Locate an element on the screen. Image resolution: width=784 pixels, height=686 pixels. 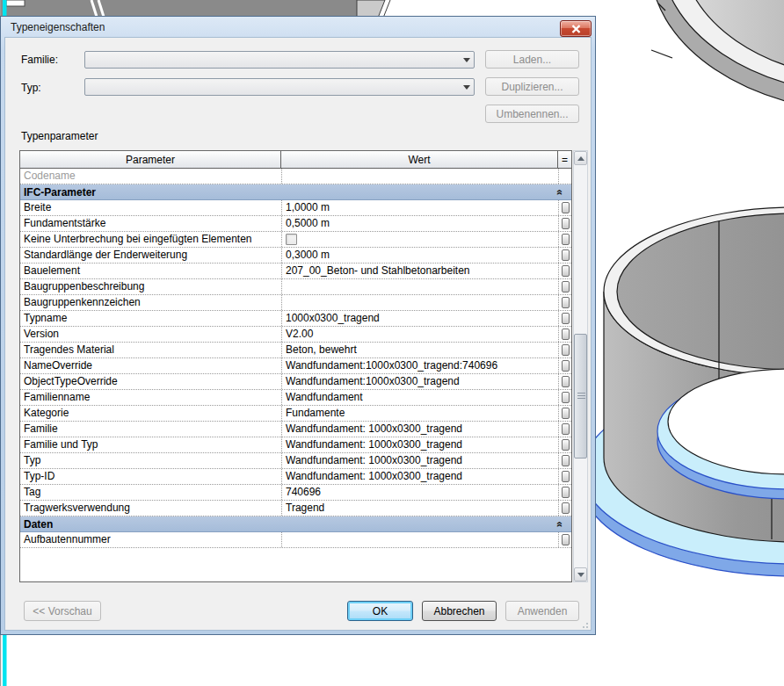
checkbox-unchecked is located at coordinates (292, 239).